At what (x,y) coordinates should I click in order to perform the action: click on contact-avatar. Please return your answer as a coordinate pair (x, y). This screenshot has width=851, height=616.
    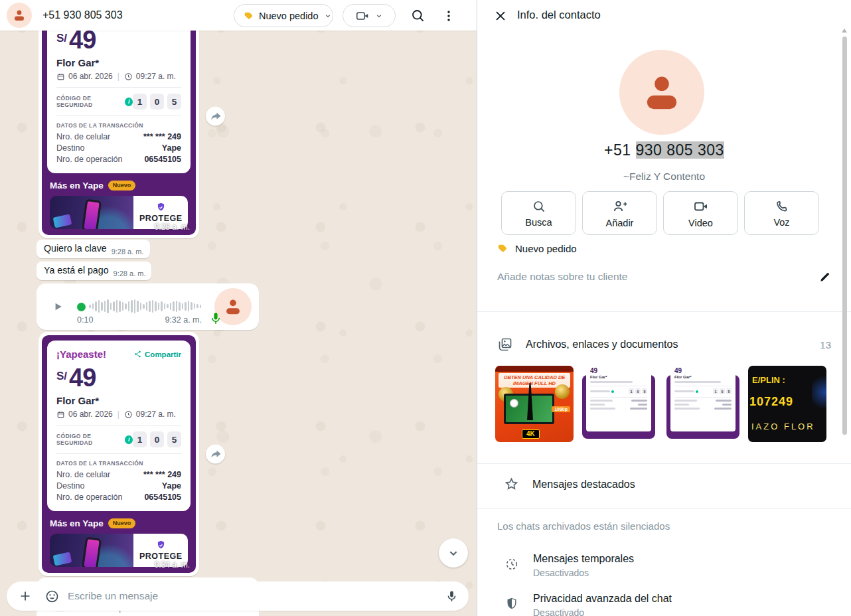
    Looking at the image, I should click on (19, 15).